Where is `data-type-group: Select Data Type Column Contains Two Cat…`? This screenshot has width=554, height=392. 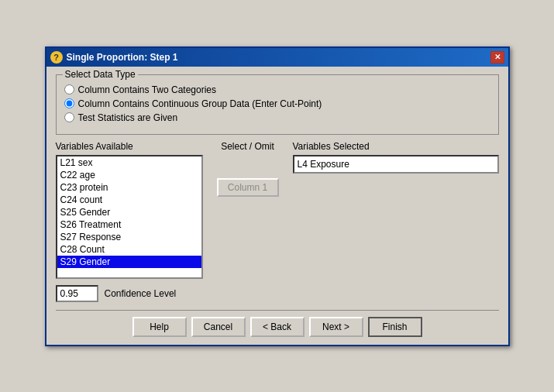
data-type-group: Select Data Type Column Contains Two Cat… is located at coordinates (277, 105).